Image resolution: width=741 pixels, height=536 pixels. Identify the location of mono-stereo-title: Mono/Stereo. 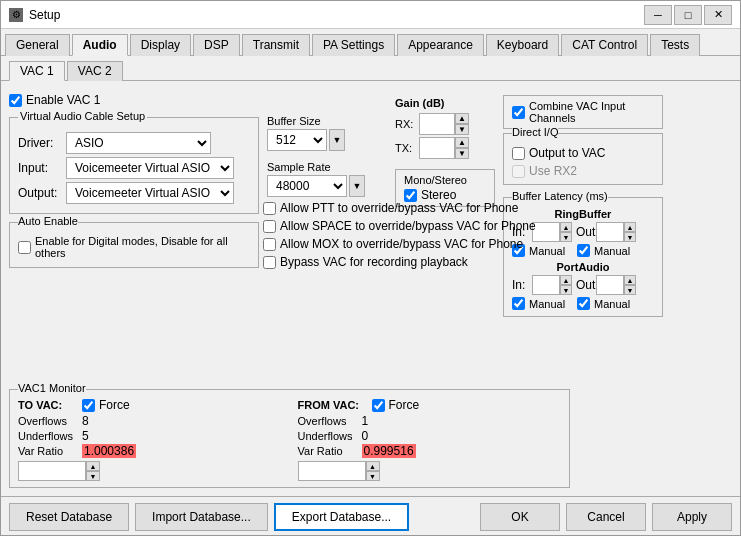
(445, 180).